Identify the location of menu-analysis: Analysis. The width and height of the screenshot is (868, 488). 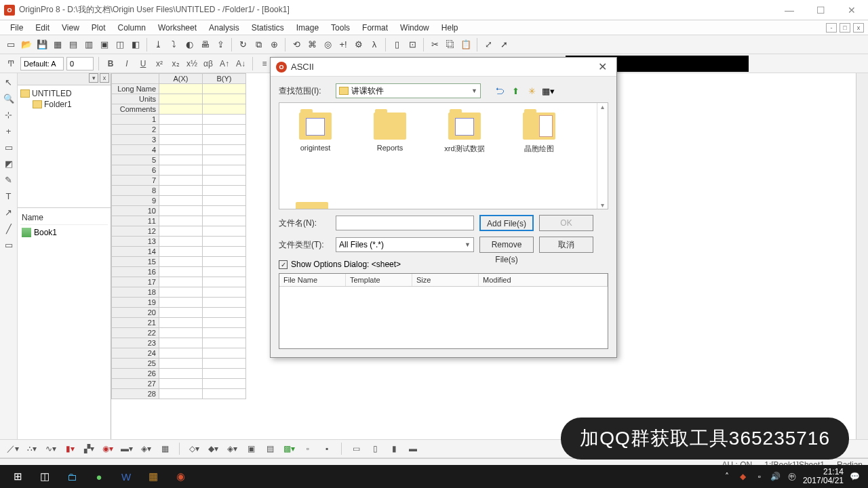
(224, 28).